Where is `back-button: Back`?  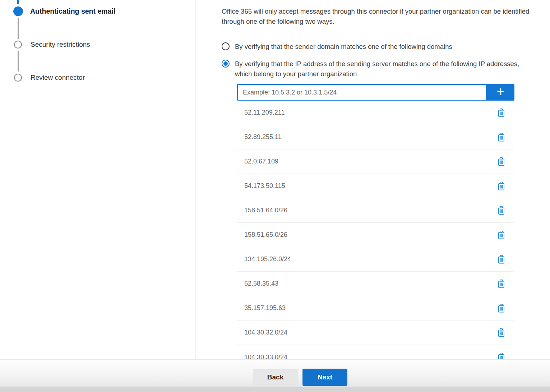 back-button: Back is located at coordinates (275, 377).